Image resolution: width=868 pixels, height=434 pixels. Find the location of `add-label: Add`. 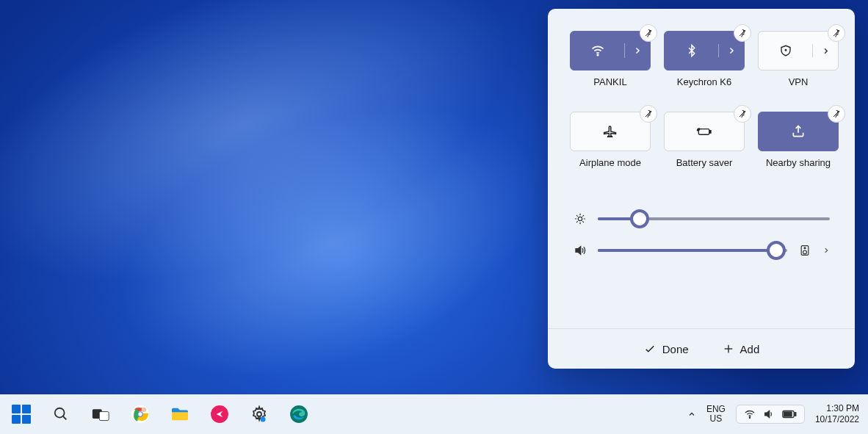

add-label: Add is located at coordinates (751, 350).